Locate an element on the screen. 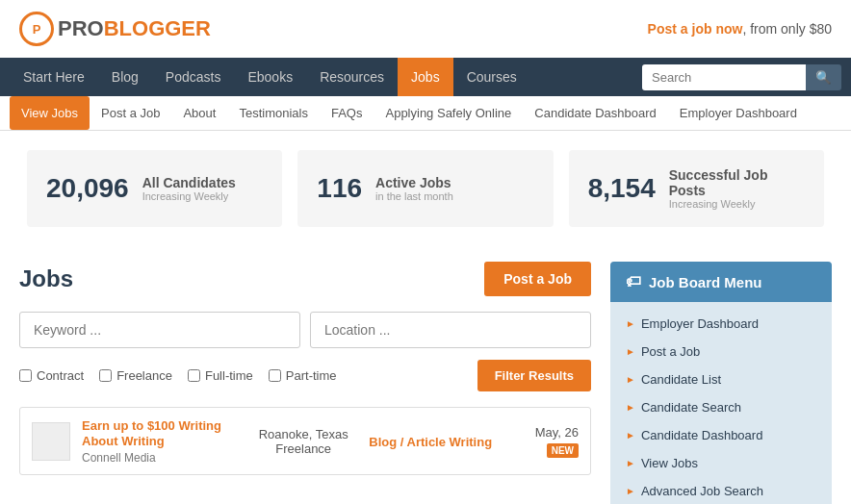  sidebar-item-label: Post a Job is located at coordinates (670, 352).